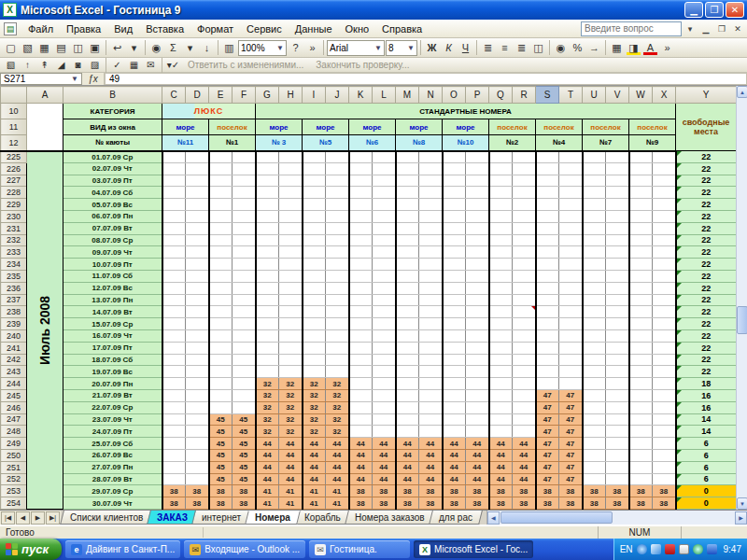  Describe the element at coordinates (478, 491) in the screenshot. I see `cell-P253: 38` at that location.